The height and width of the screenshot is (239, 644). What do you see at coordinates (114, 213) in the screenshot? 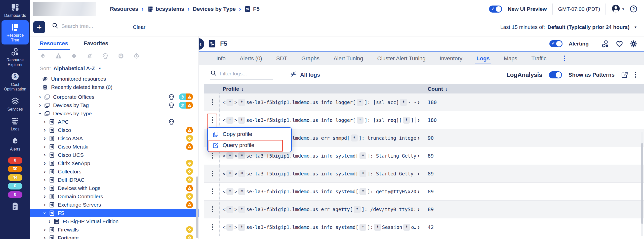
I see `tree-item-f5: ›F5` at bounding box center [114, 213].